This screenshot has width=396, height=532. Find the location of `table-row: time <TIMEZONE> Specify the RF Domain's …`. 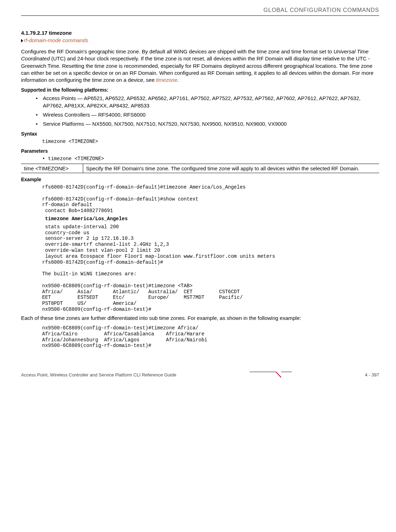

table-row: time <TIMEZONE> Specify the RF Domain's … is located at coordinates (200, 169).